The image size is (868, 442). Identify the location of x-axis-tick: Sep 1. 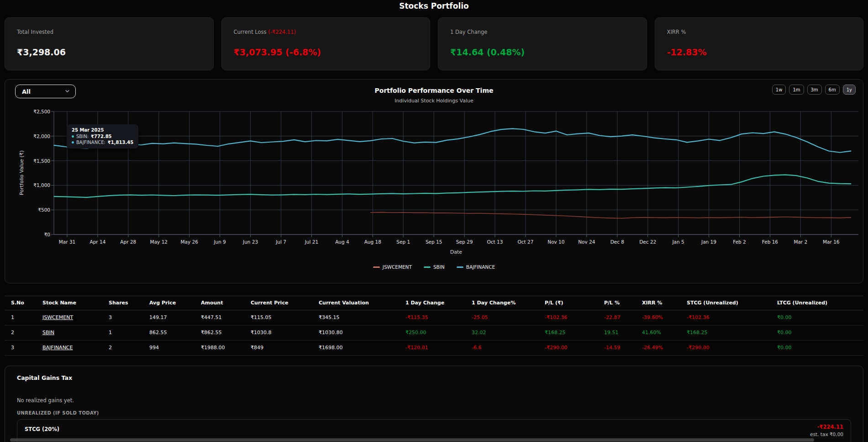
(403, 242).